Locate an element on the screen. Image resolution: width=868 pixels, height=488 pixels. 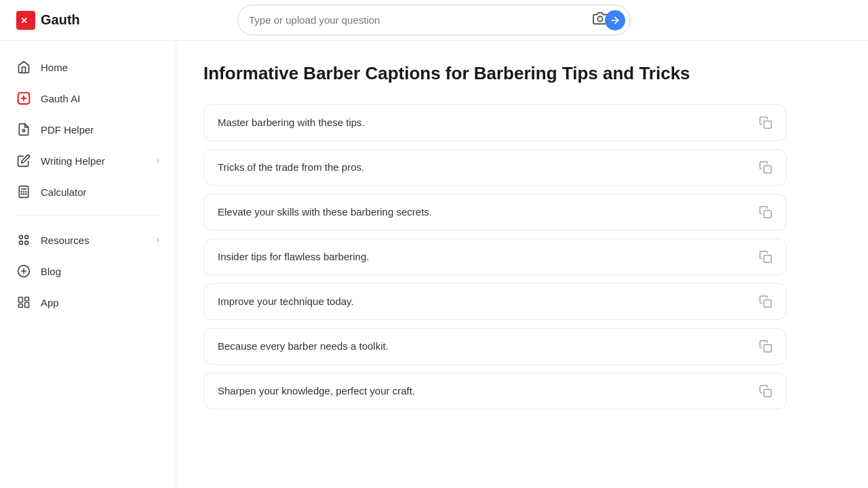
search-input is located at coordinates (418, 20).